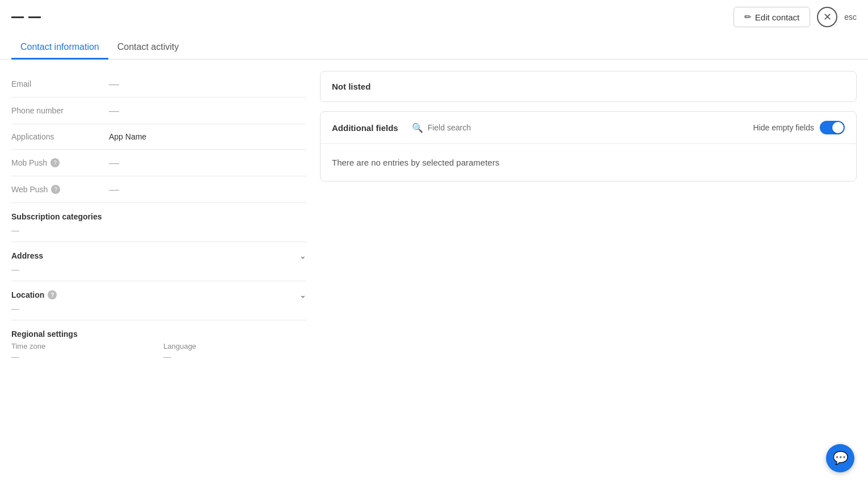  Describe the element at coordinates (784, 128) in the screenshot. I see `hide-empty-label: Hide empty fields` at that location.